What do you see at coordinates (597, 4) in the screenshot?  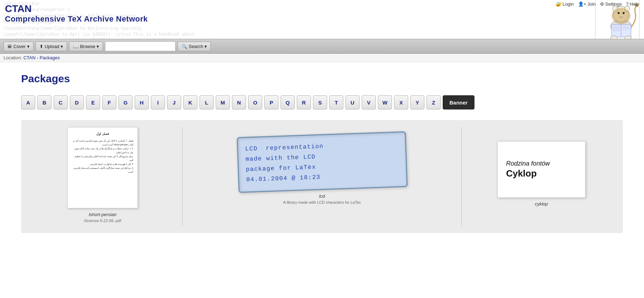 I see `top-bar: 🔐 Login 👤+ Join ⚙ Settings ? Help` at bounding box center [597, 4].